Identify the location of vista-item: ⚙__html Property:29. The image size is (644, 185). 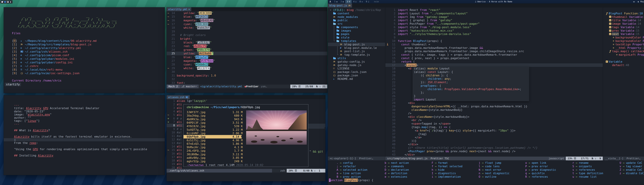
(624, 48).